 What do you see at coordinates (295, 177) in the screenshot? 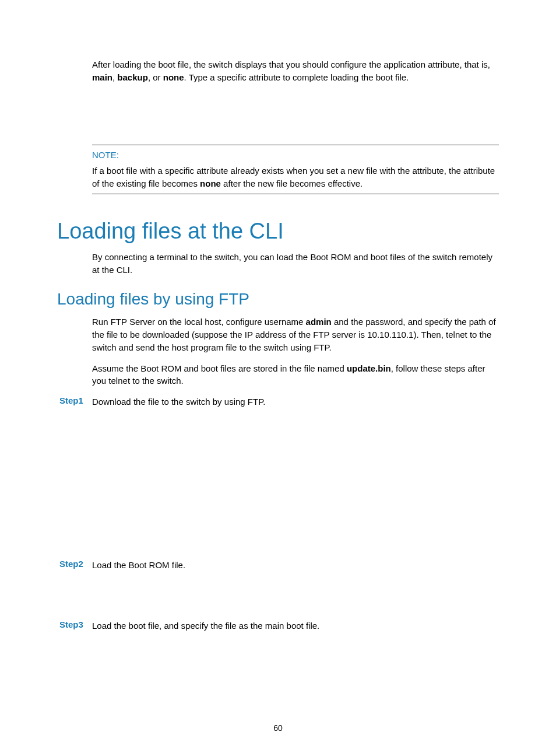
I see `note-text: If a boot file with a specific attribute…` at bounding box center [295, 177].